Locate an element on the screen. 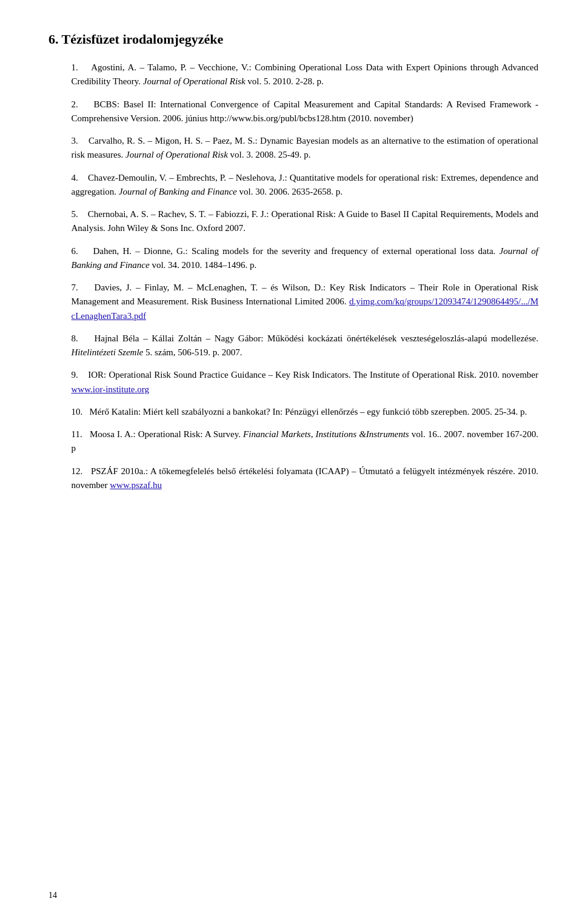  ref-number: 1. is located at coordinates (75, 67).